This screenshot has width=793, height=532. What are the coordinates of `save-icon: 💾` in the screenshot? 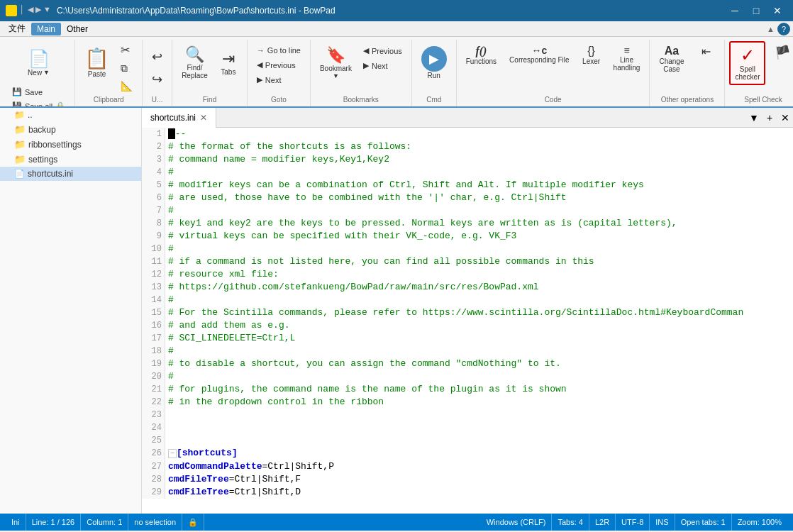 It's located at (17, 92).